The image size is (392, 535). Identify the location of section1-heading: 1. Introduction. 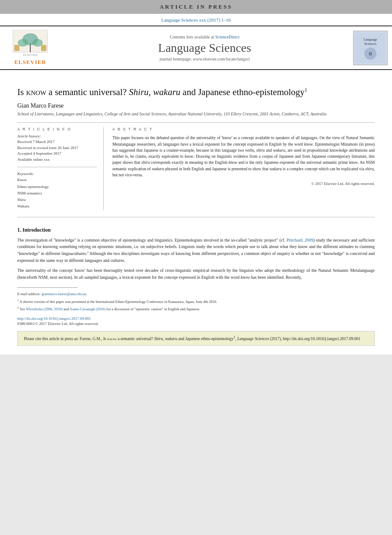
(196, 230).